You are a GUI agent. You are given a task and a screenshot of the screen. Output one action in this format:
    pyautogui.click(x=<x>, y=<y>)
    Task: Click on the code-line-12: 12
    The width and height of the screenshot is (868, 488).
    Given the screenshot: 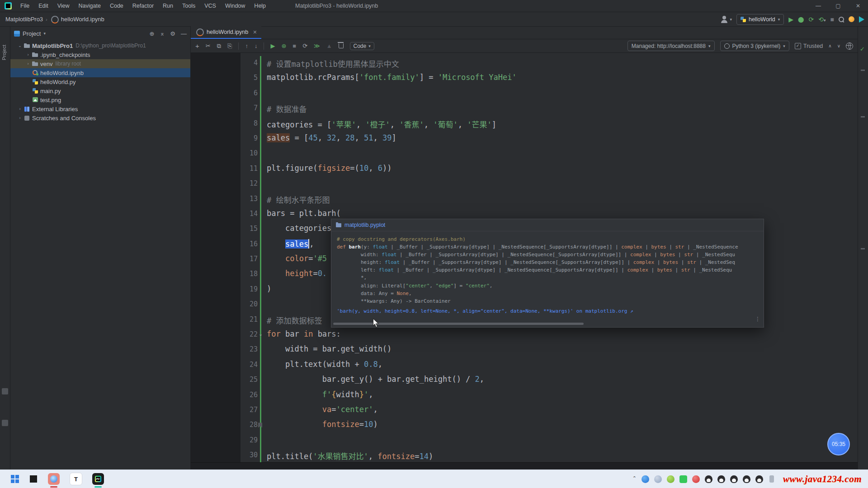 What is the action you would take?
    pyautogui.click(x=524, y=184)
    